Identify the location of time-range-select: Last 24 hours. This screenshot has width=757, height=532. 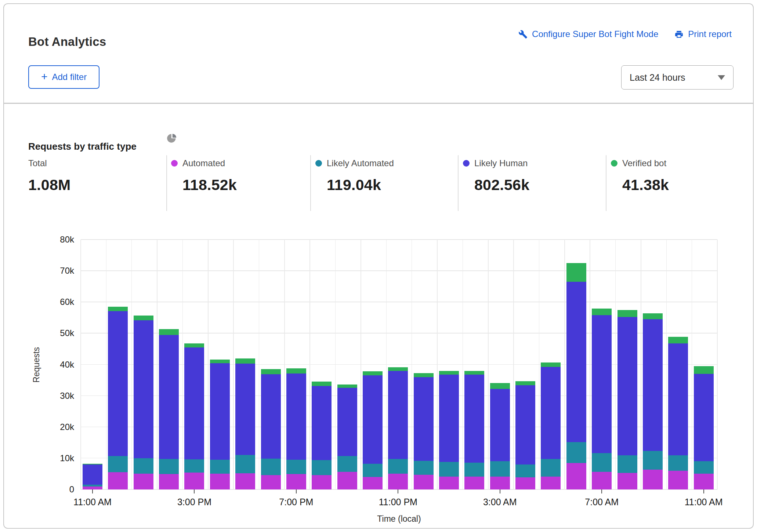
(677, 77).